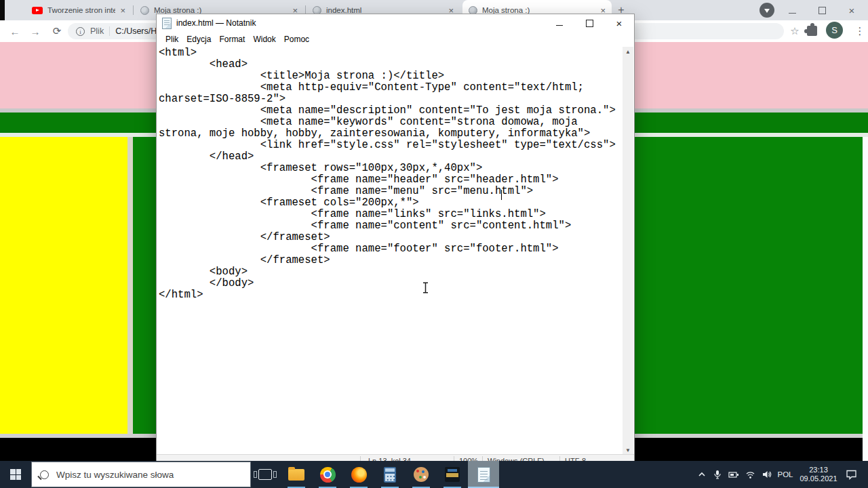 The height and width of the screenshot is (488, 868). I want to click on code-line: <frame name="header" src="header.html">, so click(391, 180).